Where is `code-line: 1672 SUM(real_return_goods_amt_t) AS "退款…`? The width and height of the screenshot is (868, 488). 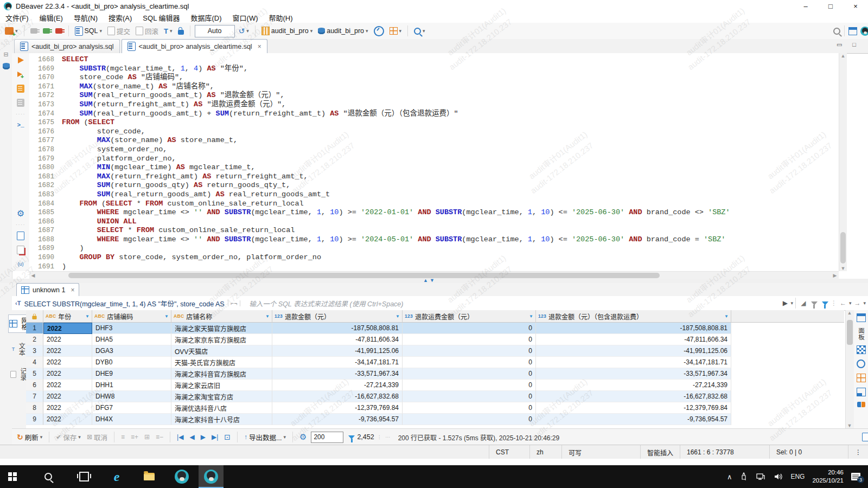
code-line: 1672 SUM(real_return_goods_amt_t) AS "退款… is located at coordinates (434, 95).